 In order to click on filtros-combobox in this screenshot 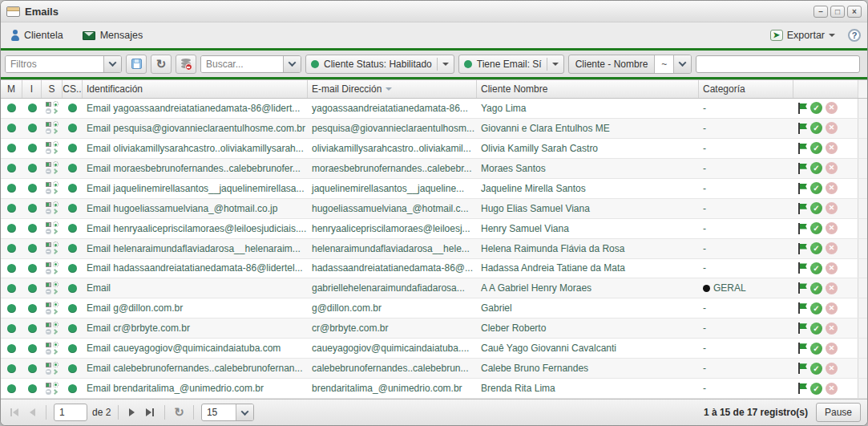, I will do `click(63, 64)`.